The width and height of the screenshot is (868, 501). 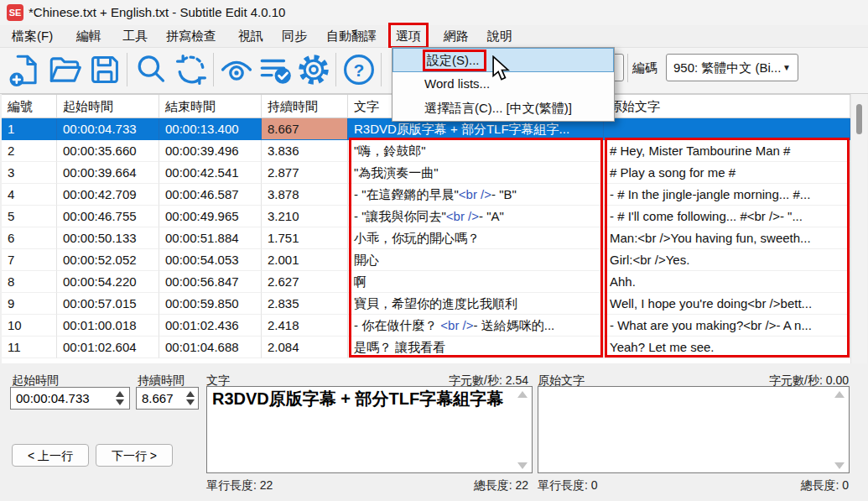 I want to click on cell-duration: 1.751, so click(x=305, y=238).